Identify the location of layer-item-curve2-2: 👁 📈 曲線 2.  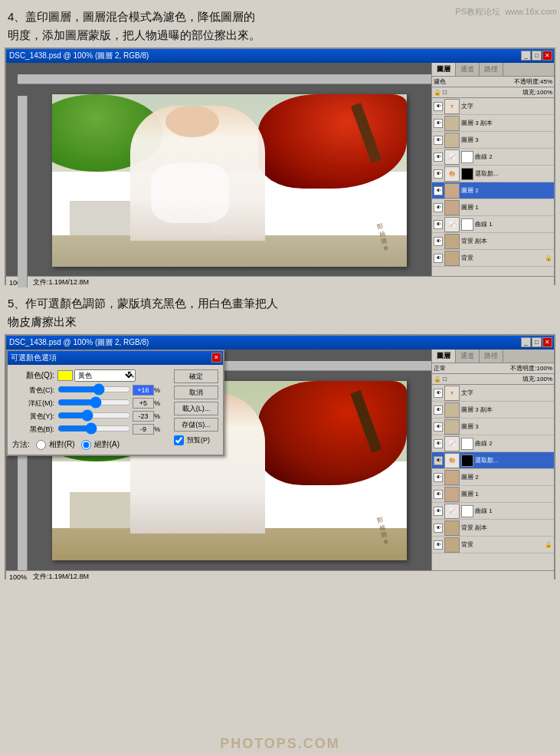
(493, 444).